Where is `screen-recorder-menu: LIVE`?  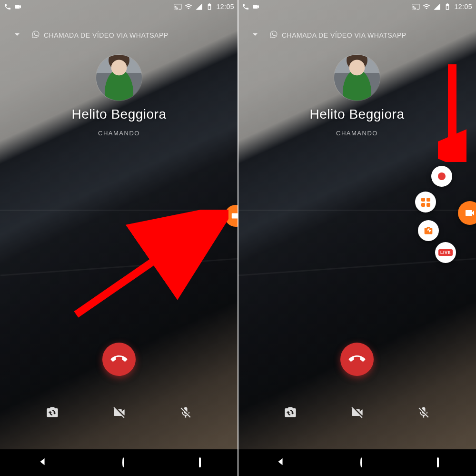
screen-recorder-menu: LIVE is located at coordinates (442, 210).